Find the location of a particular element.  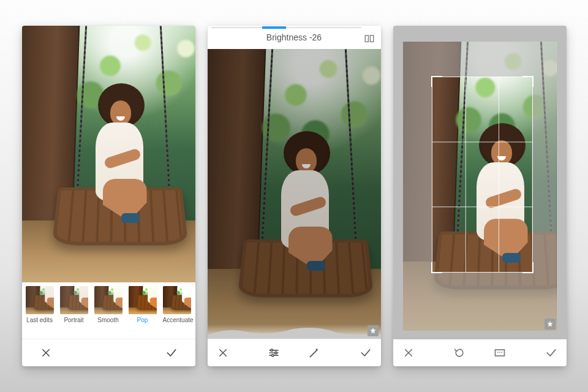

filter-pop: Pop is located at coordinates (143, 305).